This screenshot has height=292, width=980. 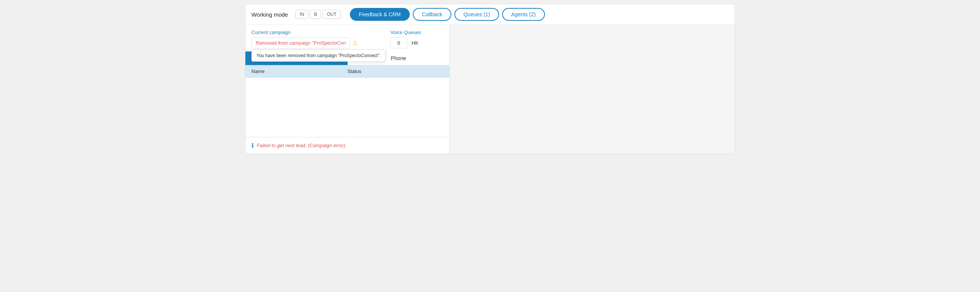 What do you see at coordinates (332, 14) in the screenshot?
I see `mode-out-button: OUT` at bounding box center [332, 14].